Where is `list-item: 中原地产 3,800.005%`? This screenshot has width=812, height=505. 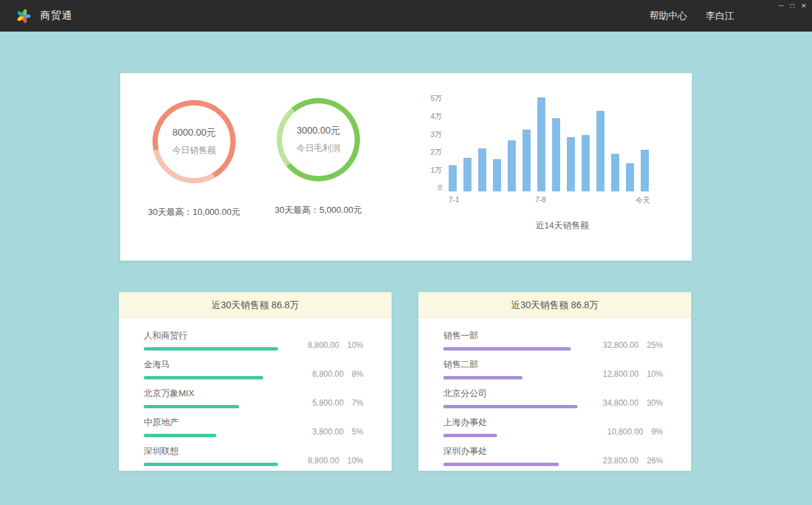
list-item: 中原地产 3,800.005% is located at coordinates (254, 427).